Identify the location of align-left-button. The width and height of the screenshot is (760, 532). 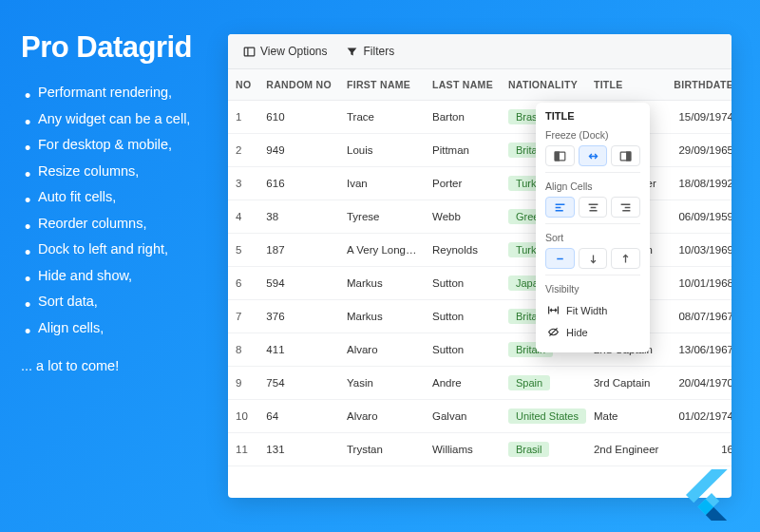
(560, 207).